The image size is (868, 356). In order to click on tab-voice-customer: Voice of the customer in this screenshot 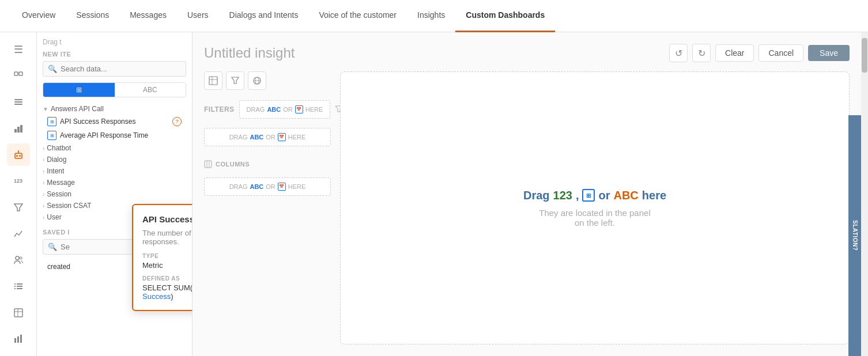, I will do `click(357, 16)`.